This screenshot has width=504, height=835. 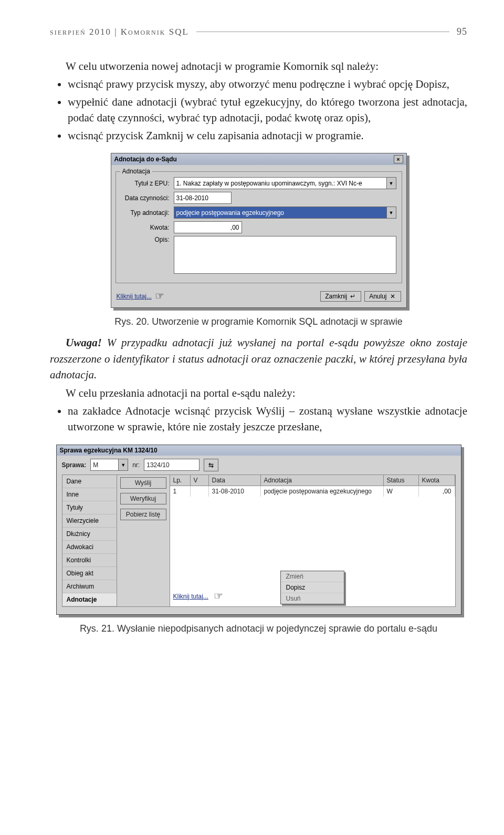 I want to click on page-header: sierpień 2010 | Komornik SQL 95, so click(x=258, y=32).